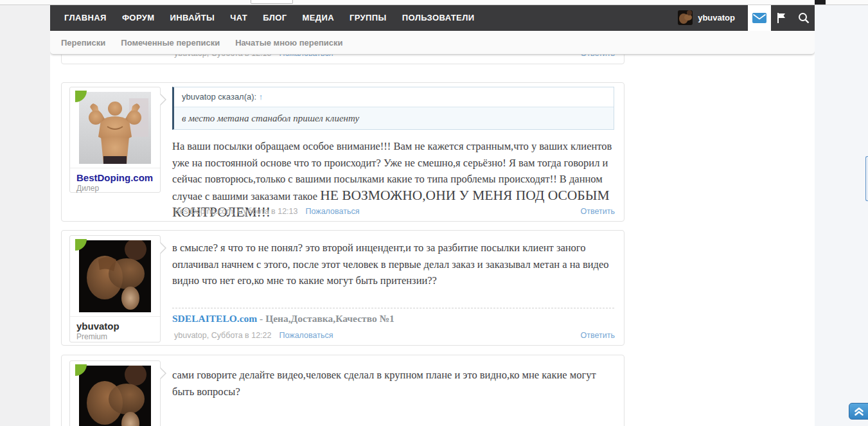  I want to click on message-content: сами говорите делайте видео,человек сдел…, so click(393, 383).